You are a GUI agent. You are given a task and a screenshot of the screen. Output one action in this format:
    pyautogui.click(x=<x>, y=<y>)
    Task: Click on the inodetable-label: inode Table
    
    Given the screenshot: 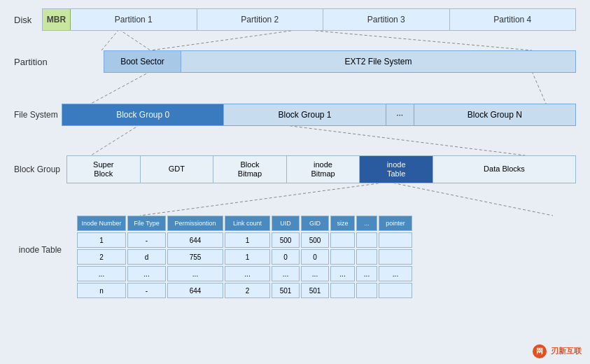 What is the action you would take?
    pyautogui.click(x=38, y=250)
    